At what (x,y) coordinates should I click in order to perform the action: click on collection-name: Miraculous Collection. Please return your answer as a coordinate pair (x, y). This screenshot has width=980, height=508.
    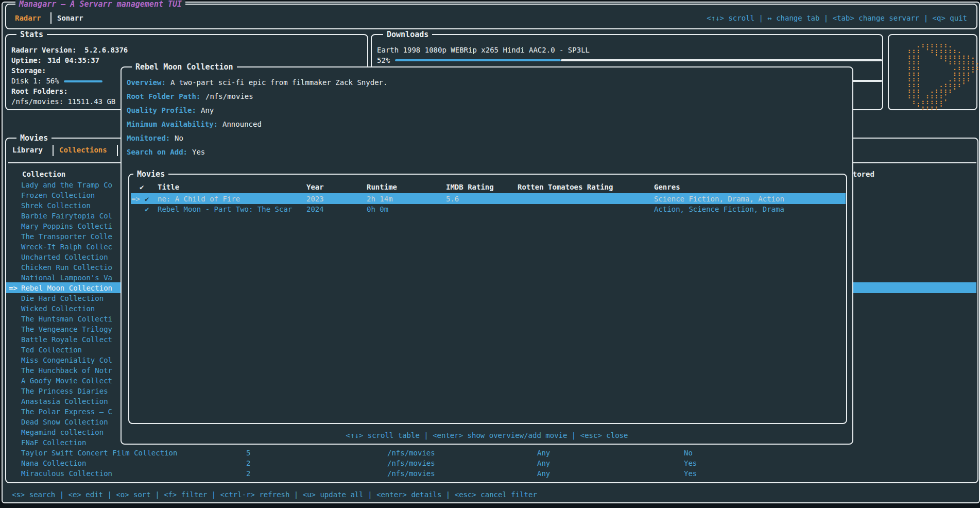
    Looking at the image, I should click on (67, 473).